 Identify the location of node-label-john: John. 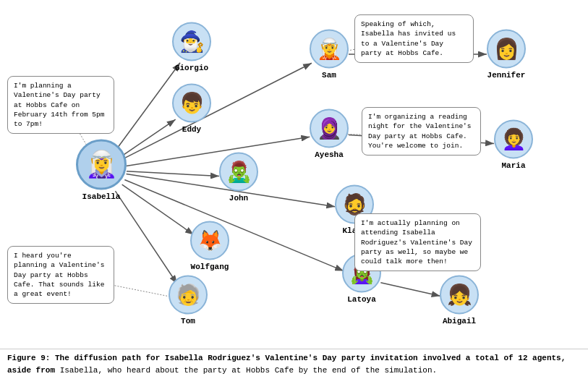
(239, 198).